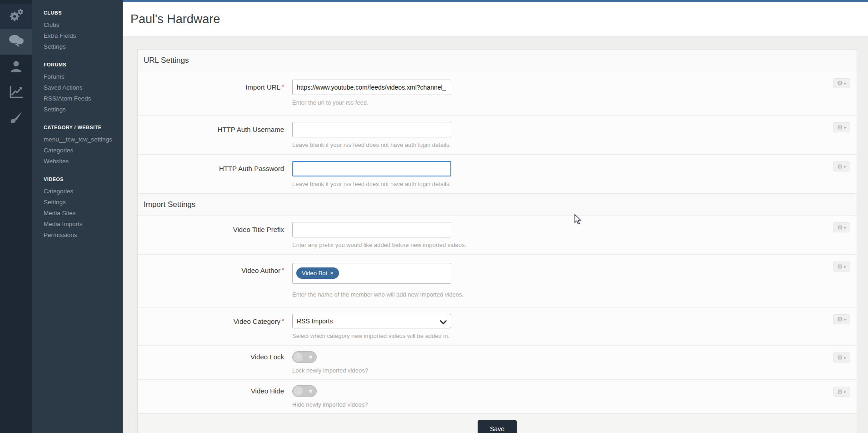 Image resolution: width=868 pixels, height=433 pixels. What do you see at coordinates (257, 321) in the screenshot?
I see `label-text: Video Category` at bounding box center [257, 321].